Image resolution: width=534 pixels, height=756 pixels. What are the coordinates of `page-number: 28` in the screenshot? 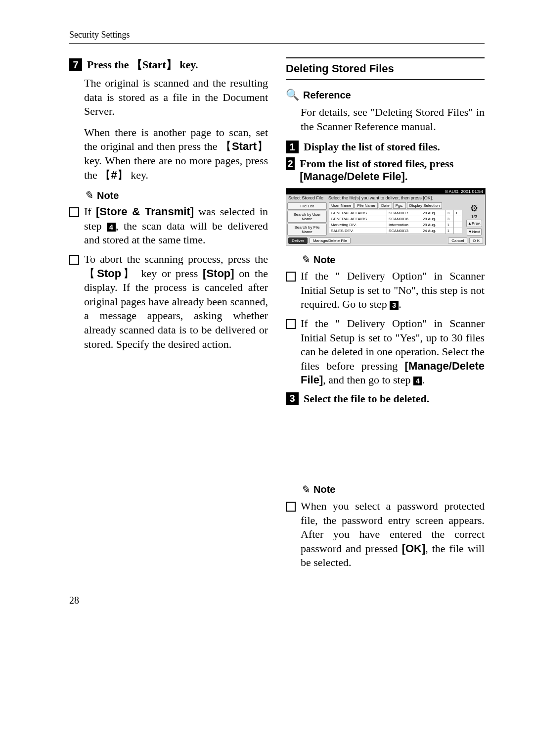 It's located at (277, 601).